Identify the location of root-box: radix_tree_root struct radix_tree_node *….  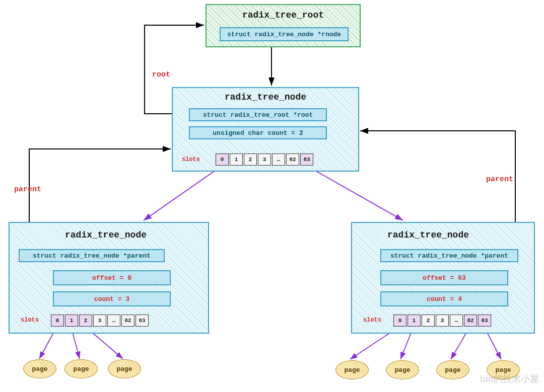
(283, 26).